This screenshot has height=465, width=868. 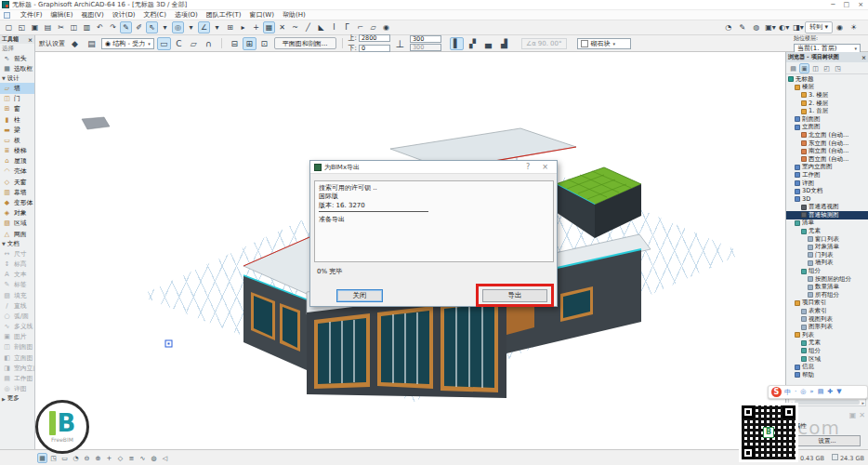 What do you see at coordinates (17, 214) in the screenshot?
I see `tool-item: ◈ 对象` at bounding box center [17, 214].